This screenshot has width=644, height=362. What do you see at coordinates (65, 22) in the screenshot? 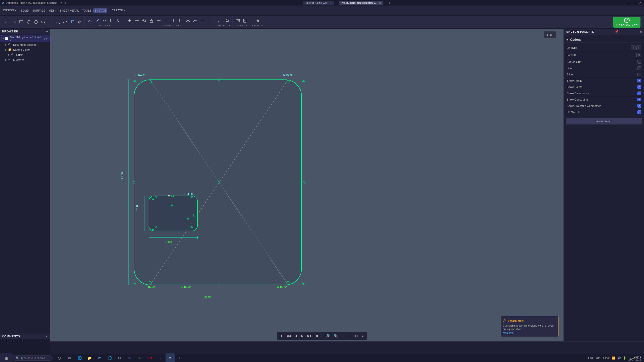
I see `fit-point-spline` at bounding box center [65, 22].